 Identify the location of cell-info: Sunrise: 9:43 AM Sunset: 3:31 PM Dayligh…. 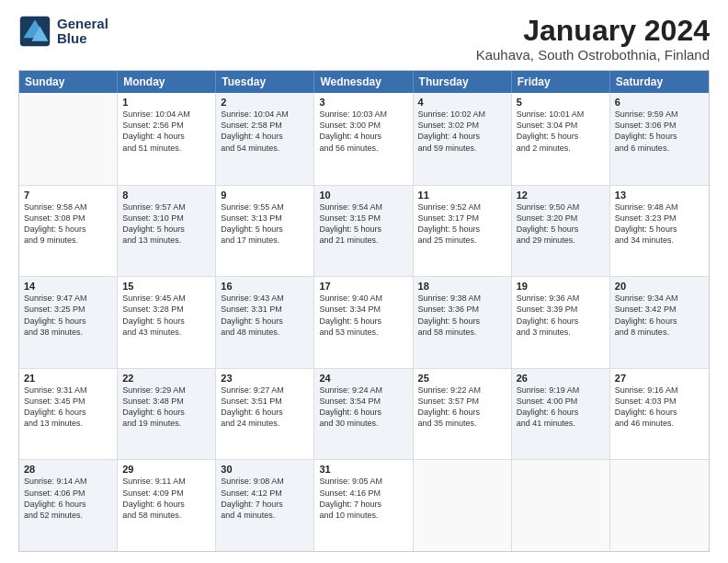
(265, 315).